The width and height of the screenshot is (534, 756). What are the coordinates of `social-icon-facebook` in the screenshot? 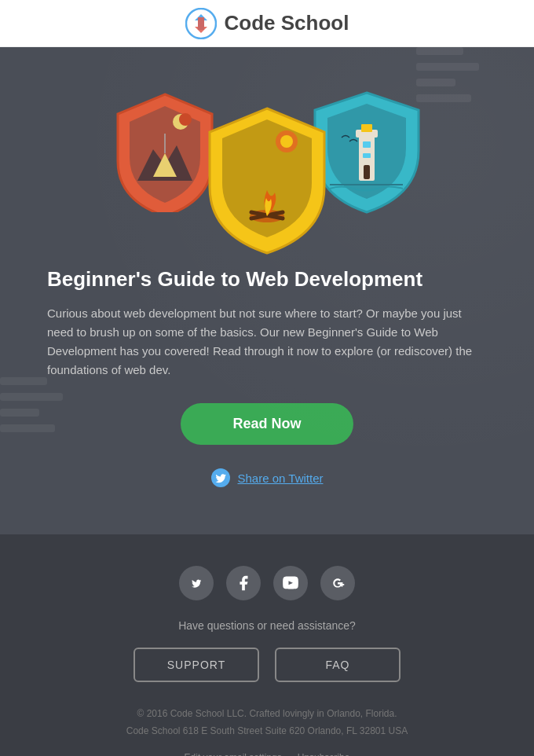 It's located at (243, 583).